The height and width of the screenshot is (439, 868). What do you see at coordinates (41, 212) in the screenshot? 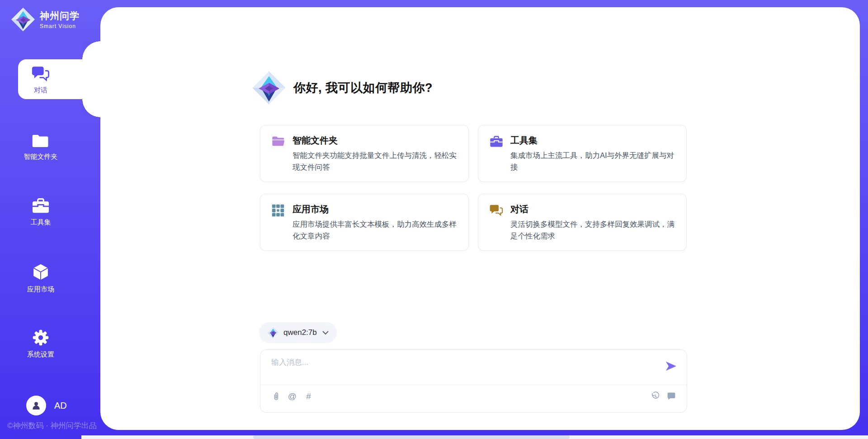
I see `sidebar-item-toolset: 工具集` at bounding box center [41, 212].